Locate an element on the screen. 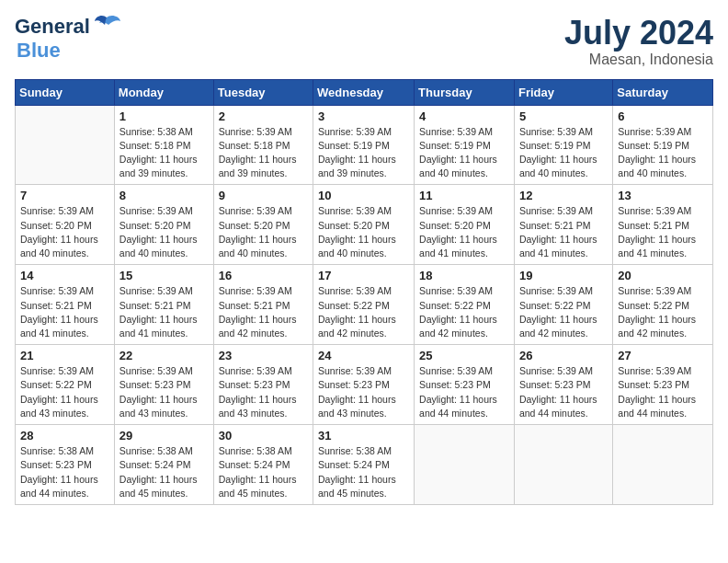 This screenshot has width=728, height=563. week-row-3: 14Sunrise: 5:39 AM Sunset: 5:21 PM Dayli… is located at coordinates (364, 305).